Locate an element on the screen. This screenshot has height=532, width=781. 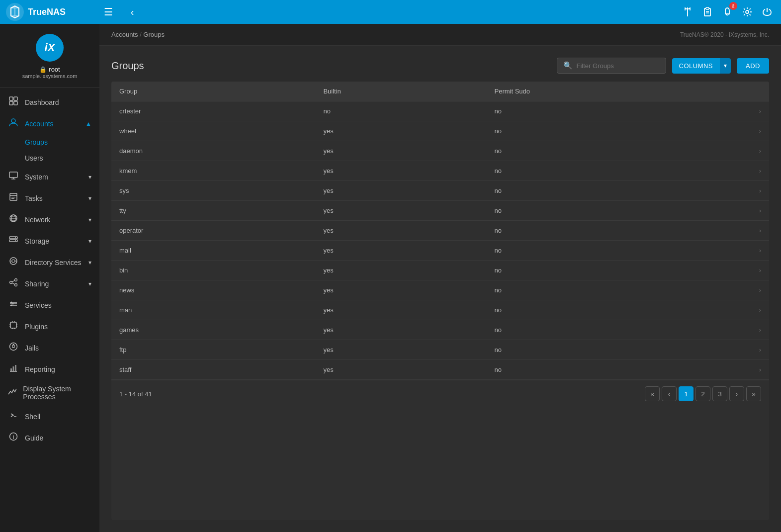
search-input is located at coordinates (618, 66).